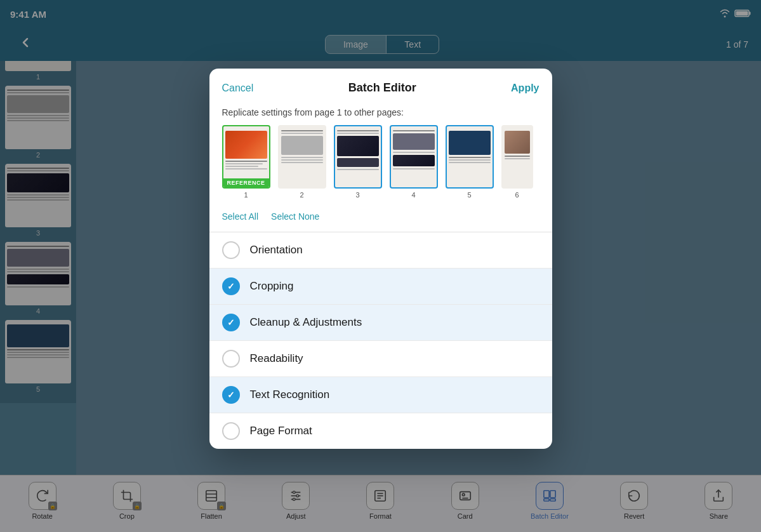  What do you see at coordinates (277, 359) in the screenshot?
I see `checkbox-label-readability: Readability` at bounding box center [277, 359].